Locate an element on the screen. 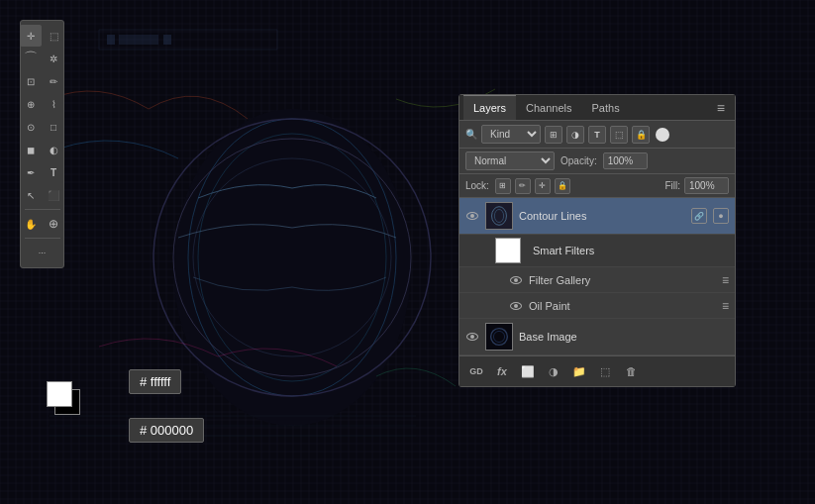 Image resolution: width=815 pixels, height=504 pixels. filter-active-dot is located at coordinates (662, 135).